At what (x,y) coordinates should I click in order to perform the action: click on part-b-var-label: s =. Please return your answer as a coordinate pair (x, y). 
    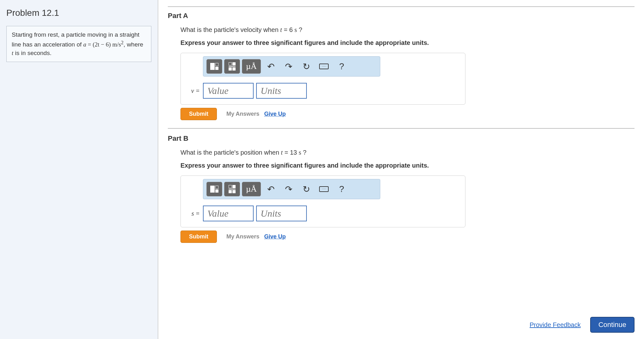
    Looking at the image, I should click on (192, 214).